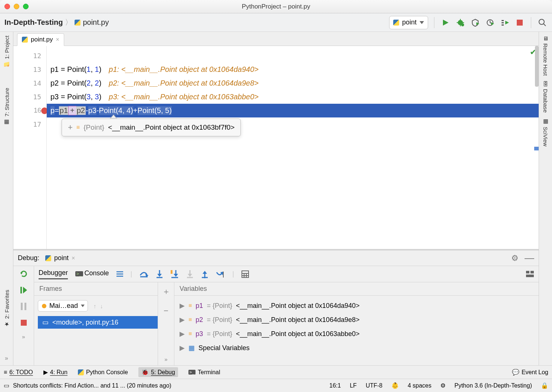 This screenshot has height=392, width=552. Describe the element at coordinates (353, 386) in the screenshot. I see `line-ending: LF` at that location.